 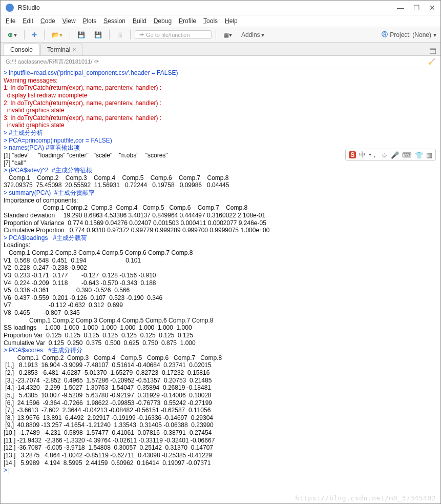 What do you see at coordinates (232, 21) in the screenshot?
I see `menu-help: Help` at bounding box center [232, 21].